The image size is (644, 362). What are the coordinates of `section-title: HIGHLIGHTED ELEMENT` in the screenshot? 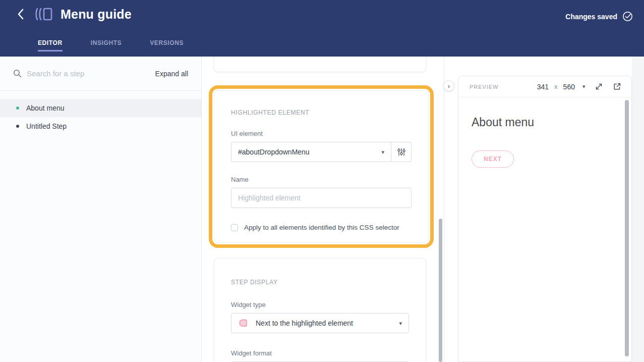 It's located at (321, 113).